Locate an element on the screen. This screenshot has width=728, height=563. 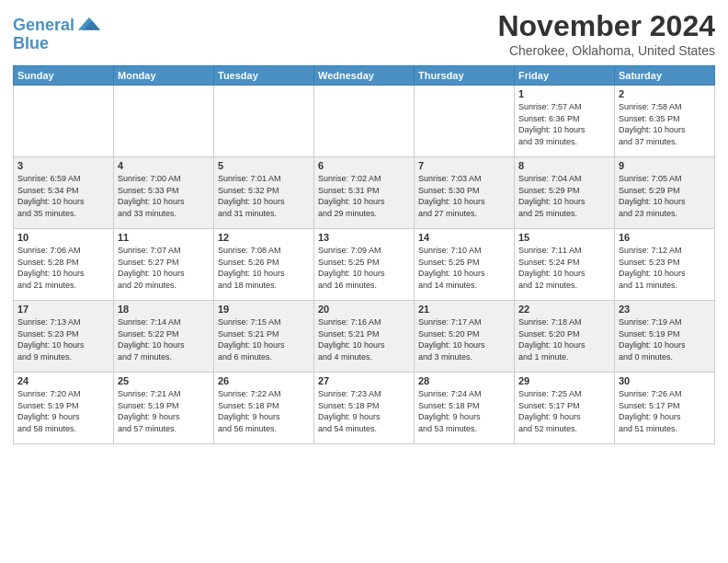
day-info: Sunrise: 7:25 AM Sunset: 5:17 PM Dayligh… is located at coordinates (564, 411).